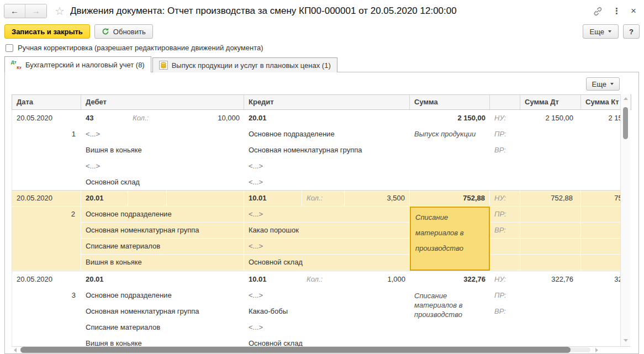 The height and width of the screenshot is (354, 644). What do you see at coordinates (450, 134) in the screenshot?
I see `cell-operation-note: Выпуск продукции` at bounding box center [450, 134].